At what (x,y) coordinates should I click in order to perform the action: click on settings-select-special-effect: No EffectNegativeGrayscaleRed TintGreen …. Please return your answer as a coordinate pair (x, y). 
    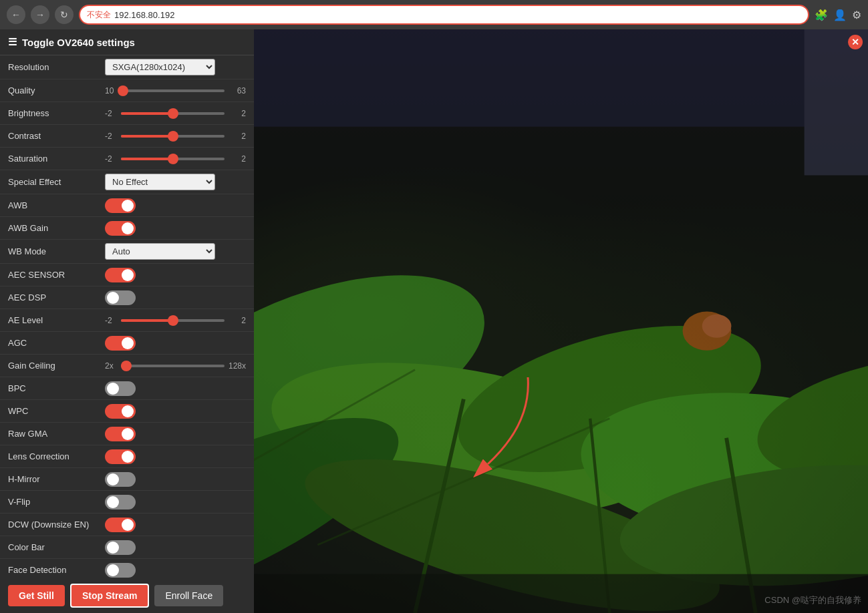
    Looking at the image, I should click on (160, 182).